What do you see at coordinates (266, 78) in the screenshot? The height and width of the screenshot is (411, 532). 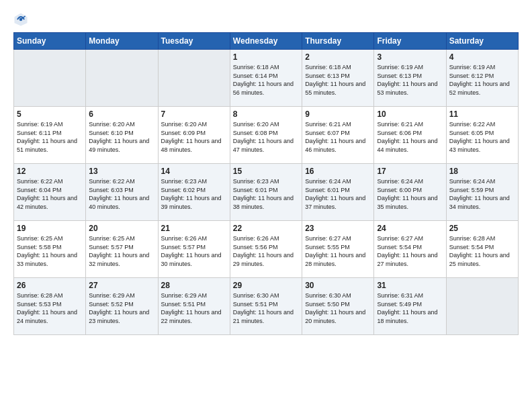 I see `calendar-week-row: 1Sunrise: 6:18 AMSunset: 6:14 PMDaylight…` at bounding box center [266, 78].